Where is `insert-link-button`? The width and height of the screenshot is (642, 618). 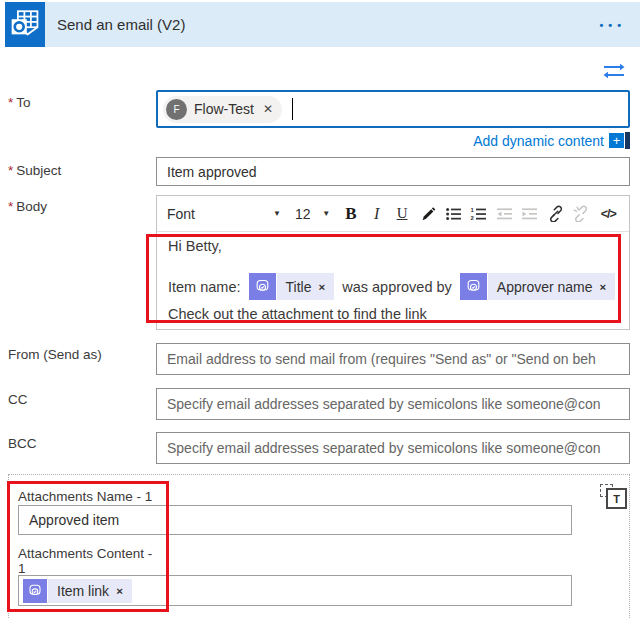
insert-link-button is located at coordinates (556, 214).